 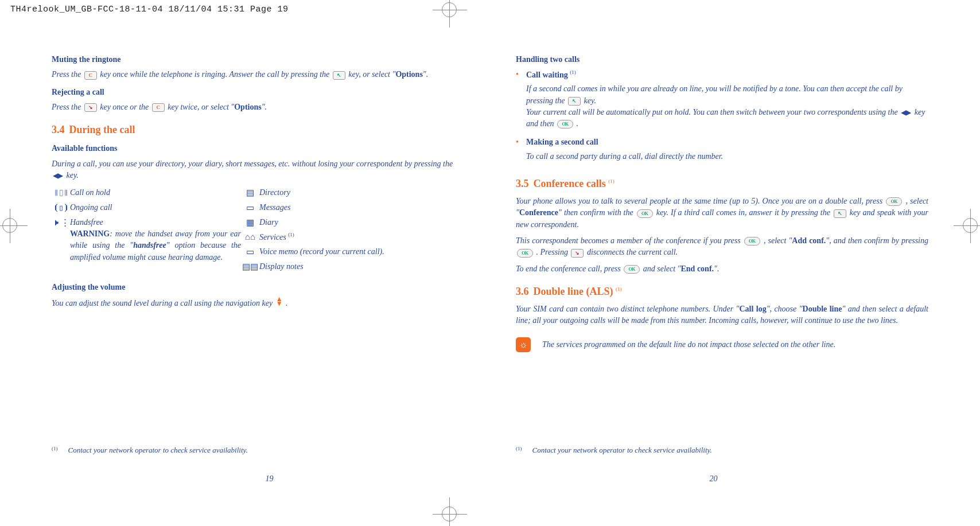 What do you see at coordinates (61, 208) in the screenshot?
I see `ongoing-call-icon: ⦗▯⦘` at bounding box center [61, 208].